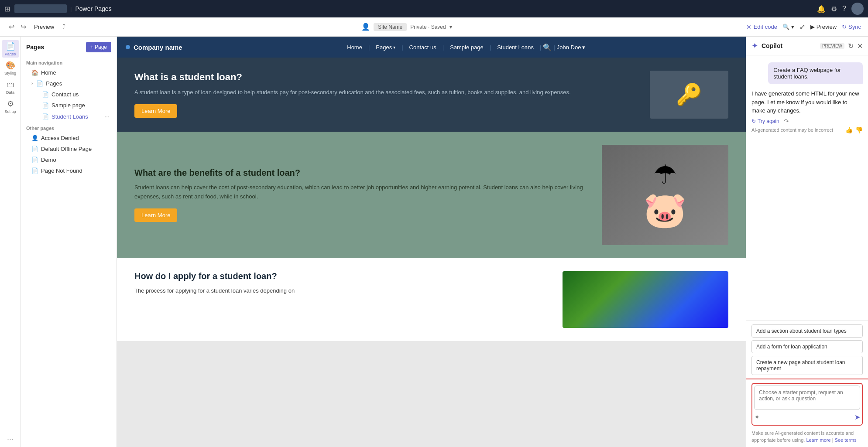  I want to click on section-apply: How do I apply for a student loan? The p…, so click(431, 300).